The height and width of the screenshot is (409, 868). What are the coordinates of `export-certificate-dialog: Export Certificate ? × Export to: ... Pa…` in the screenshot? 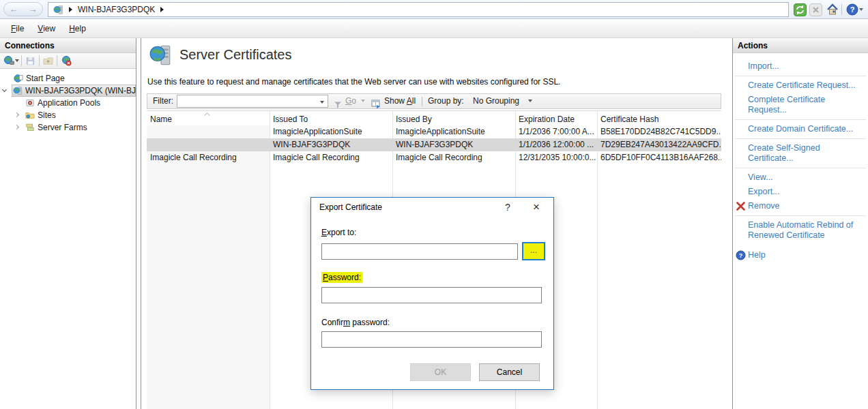 It's located at (433, 293).